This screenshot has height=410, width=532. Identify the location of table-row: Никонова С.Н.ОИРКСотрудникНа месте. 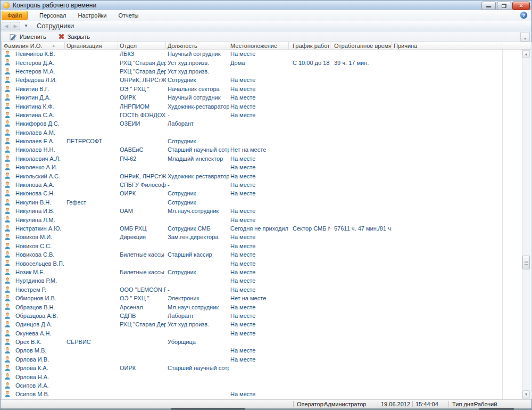
(252, 193).